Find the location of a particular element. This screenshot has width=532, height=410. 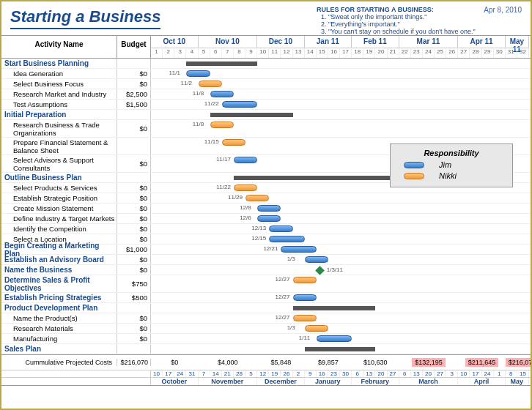

gantt-lane: 11/1 is located at coordinates (341, 73).